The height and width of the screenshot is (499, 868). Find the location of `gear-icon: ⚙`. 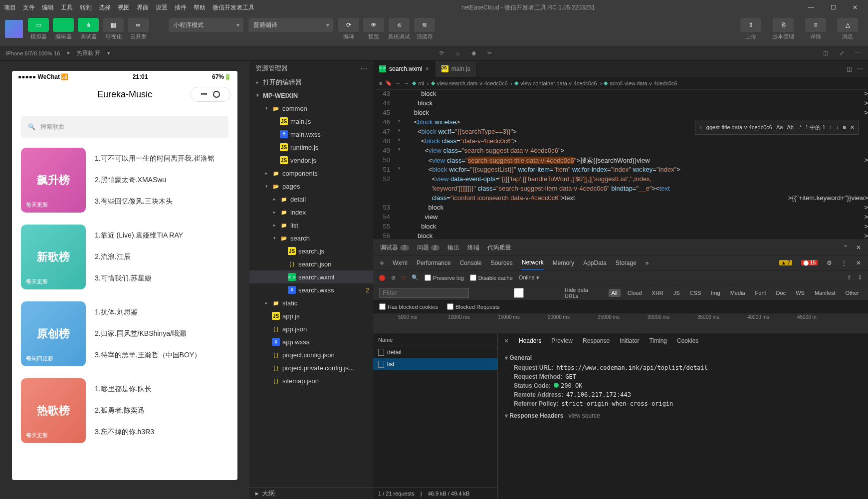

gear-icon: ⚙ is located at coordinates (829, 263).